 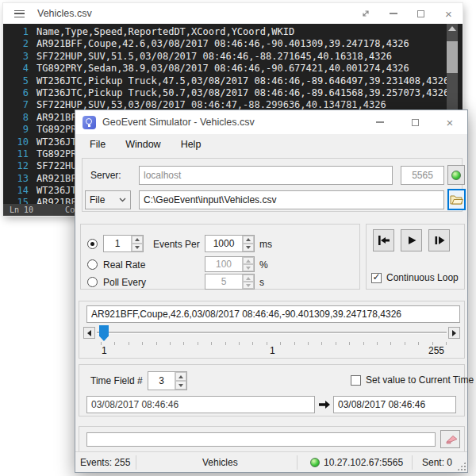 What do you see at coordinates (452, 57) in the screenshot?
I see `scrollbar-thumb` at bounding box center [452, 57].